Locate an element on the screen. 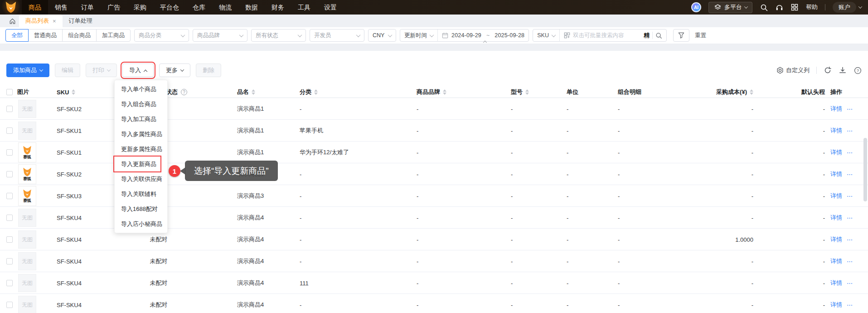 Image resolution: width=868 pixels, height=313 pixels. import-menu-item: 导入关联辅料 is located at coordinates (141, 194).